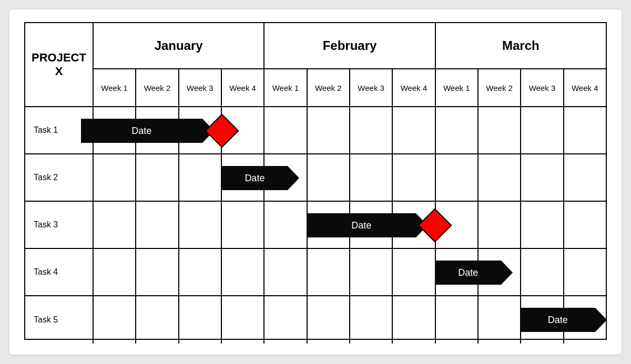 This screenshot has width=631, height=364. I want to click on project-title: PROJECT X, so click(59, 65).